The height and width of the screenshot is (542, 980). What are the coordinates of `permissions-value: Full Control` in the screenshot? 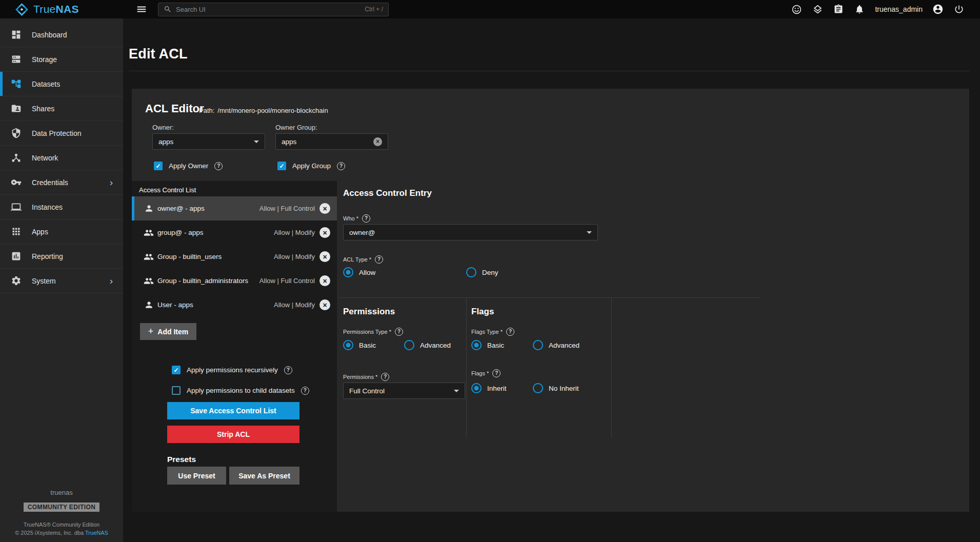 It's located at (367, 391).